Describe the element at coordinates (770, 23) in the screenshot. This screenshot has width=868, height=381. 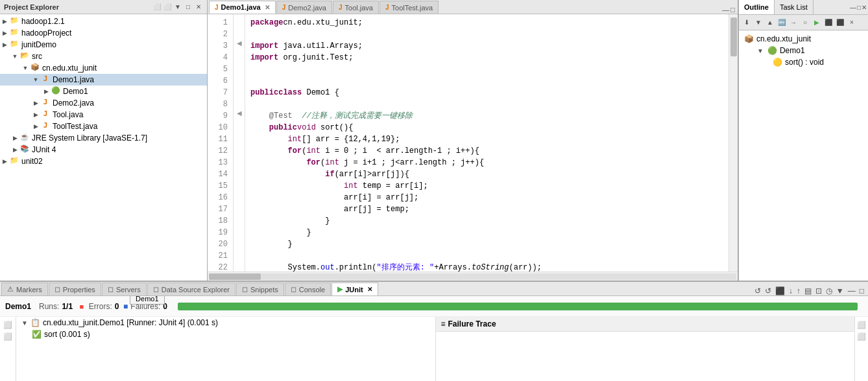
I see `expand-btn: ▲` at that location.